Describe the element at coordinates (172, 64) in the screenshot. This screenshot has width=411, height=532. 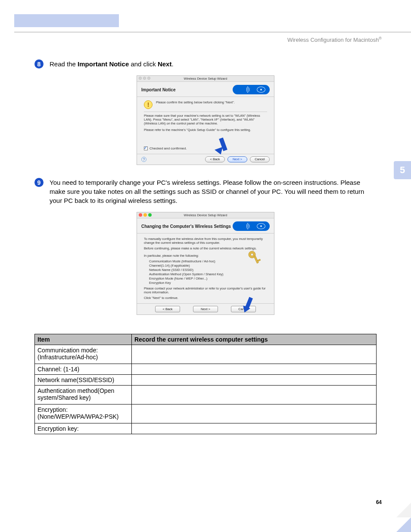
I see `s8-t3: .` at that location.